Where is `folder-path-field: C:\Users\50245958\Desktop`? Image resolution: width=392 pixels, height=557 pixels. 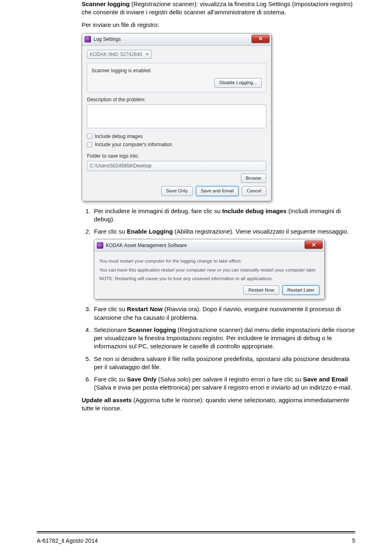 folder-path-field: C:\Users\50245958\Desktop is located at coordinates (176, 166).